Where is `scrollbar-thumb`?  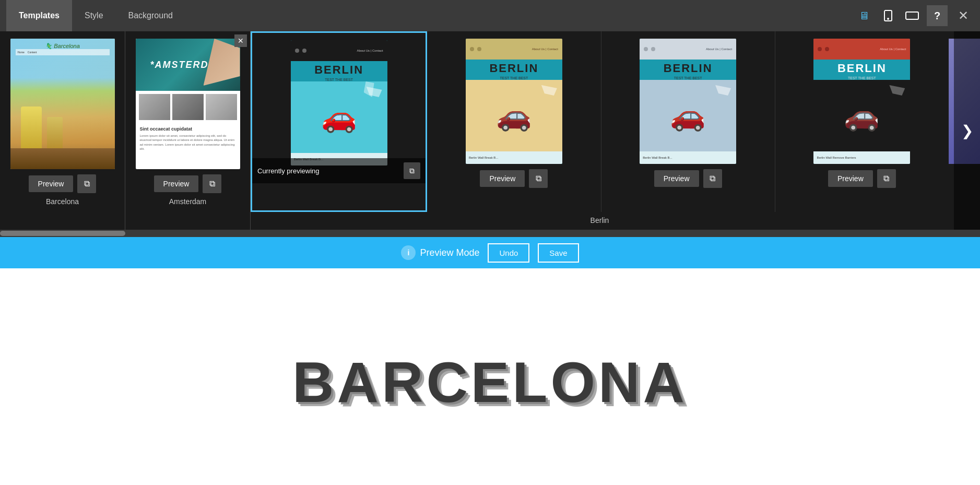 scrollbar-thumb is located at coordinates (63, 233).